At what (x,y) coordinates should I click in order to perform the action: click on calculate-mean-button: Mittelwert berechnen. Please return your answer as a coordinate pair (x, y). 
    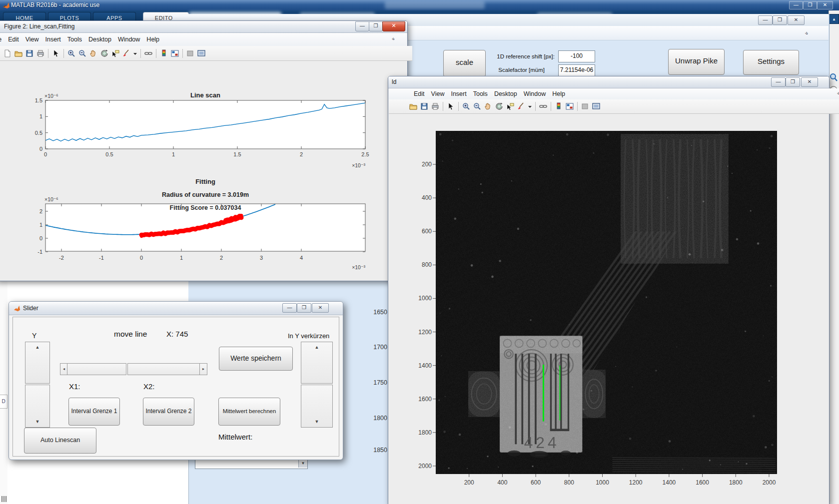
    Looking at the image, I should click on (249, 412).